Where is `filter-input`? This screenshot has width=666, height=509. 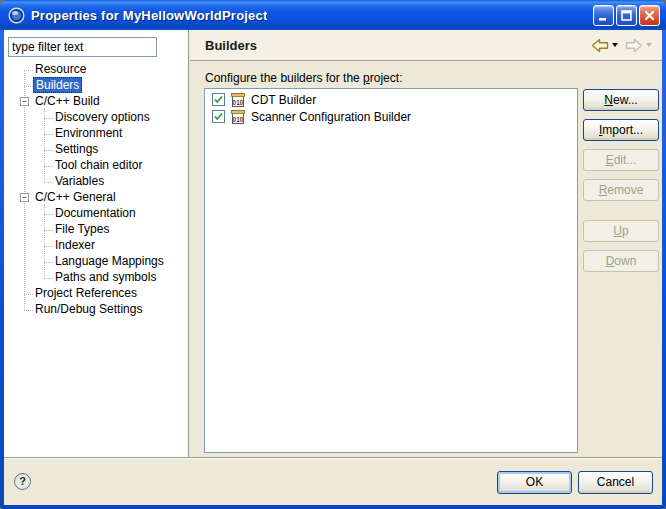 filter-input is located at coordinates (82, 47).